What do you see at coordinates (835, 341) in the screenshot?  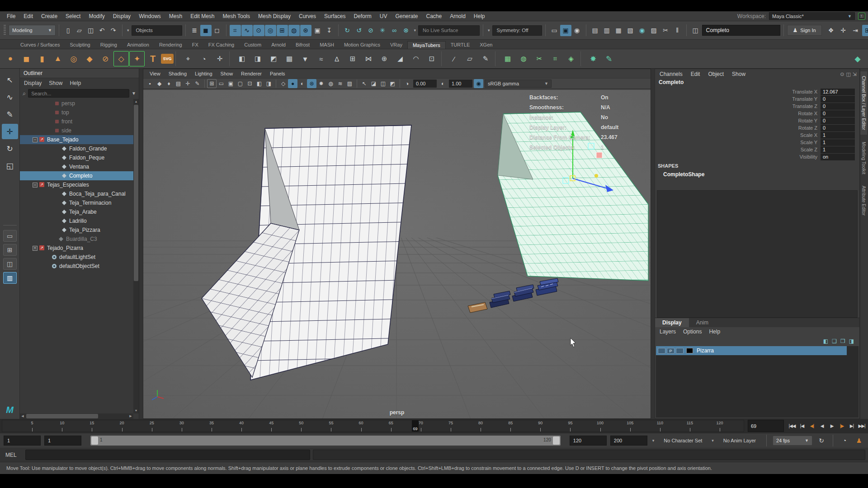 I see `layer-playback-icon: ❑` at bounding box center [835, 341].